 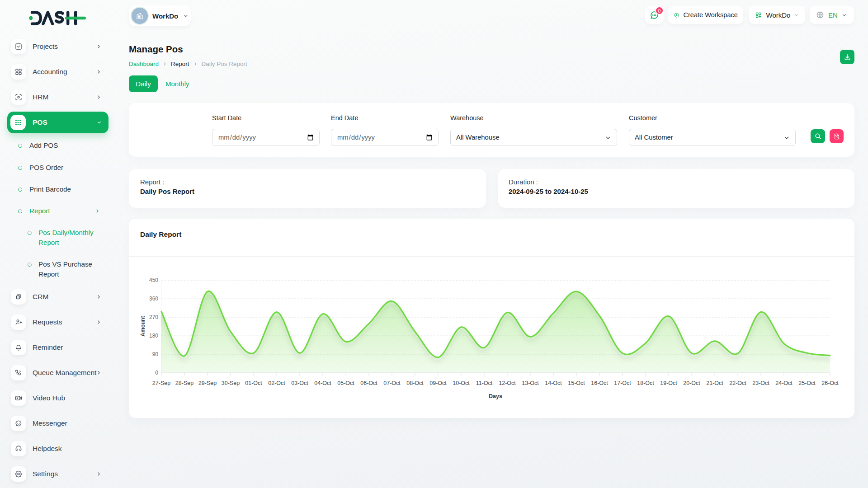 I want to click on svg-text: Amount, so click(x=143, y=326).